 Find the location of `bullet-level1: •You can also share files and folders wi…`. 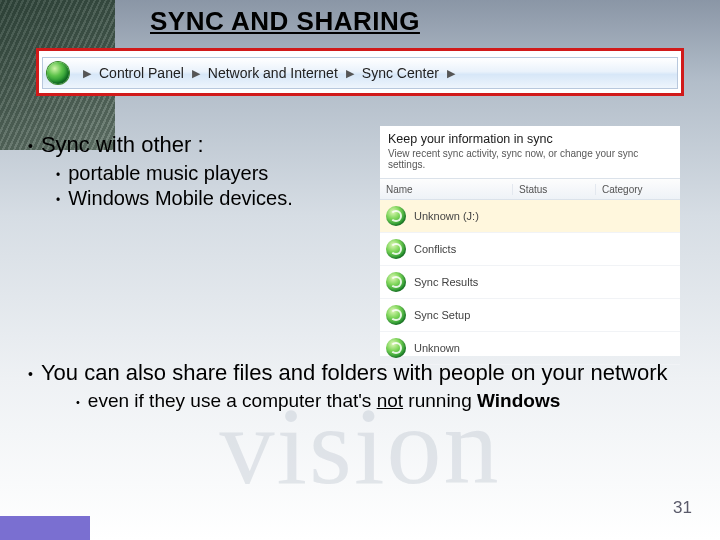

bullet-level1: •You can also share files and folders wi… is located at coordinates (360, 373).